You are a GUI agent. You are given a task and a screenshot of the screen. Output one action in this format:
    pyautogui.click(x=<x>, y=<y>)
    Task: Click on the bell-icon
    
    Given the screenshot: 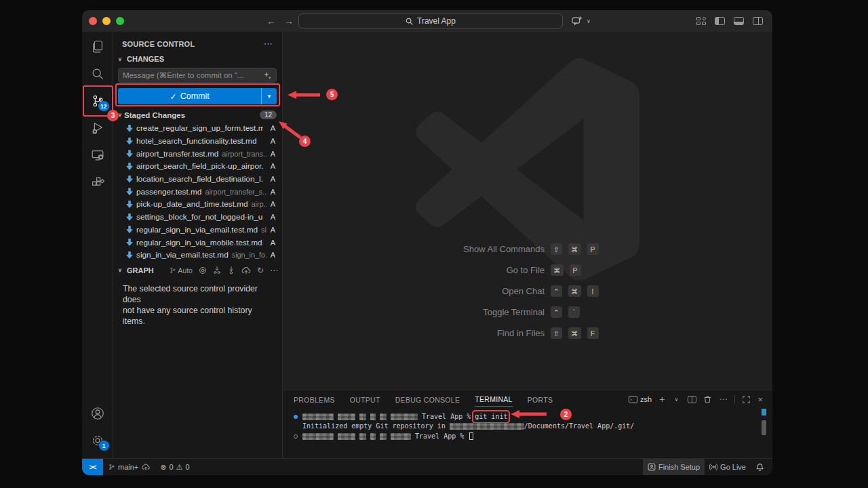 What is the action you would take?
    pyautogui.click(x=760, y=468)
    